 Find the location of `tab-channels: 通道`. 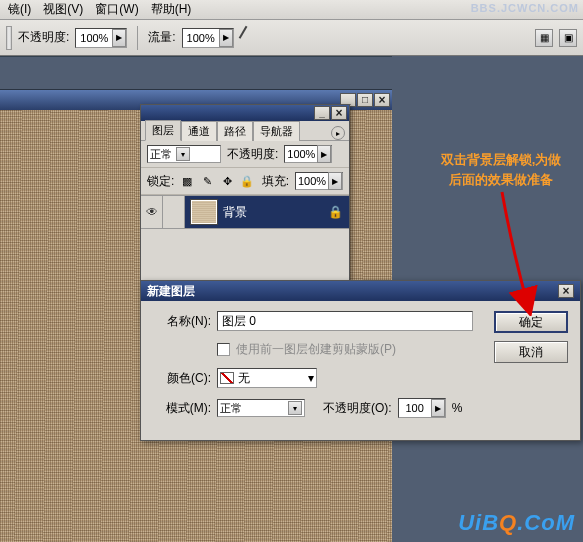

tab-channels: 通道 is located at coordinates (199, 131).